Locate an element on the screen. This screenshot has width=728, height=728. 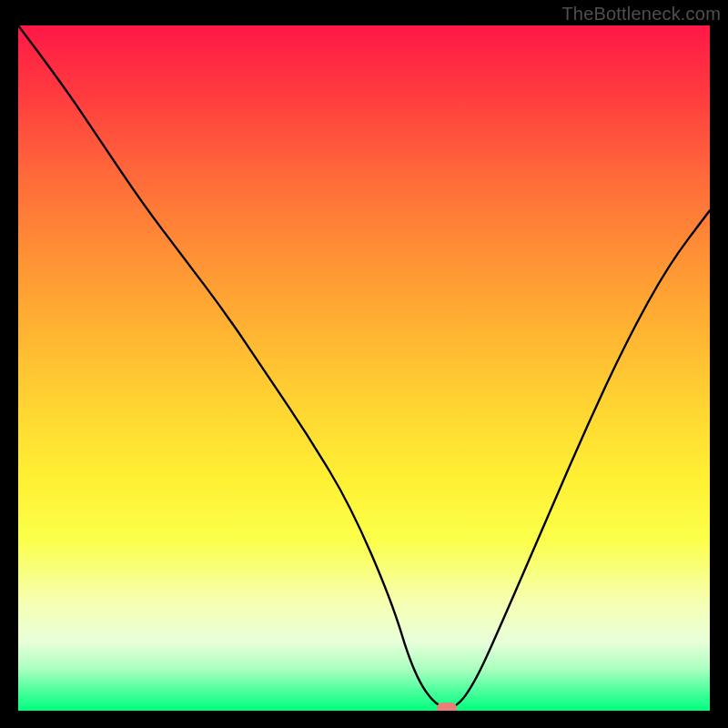
watermark-text: TheBottleneck.com is located at coordinates (641, 15).